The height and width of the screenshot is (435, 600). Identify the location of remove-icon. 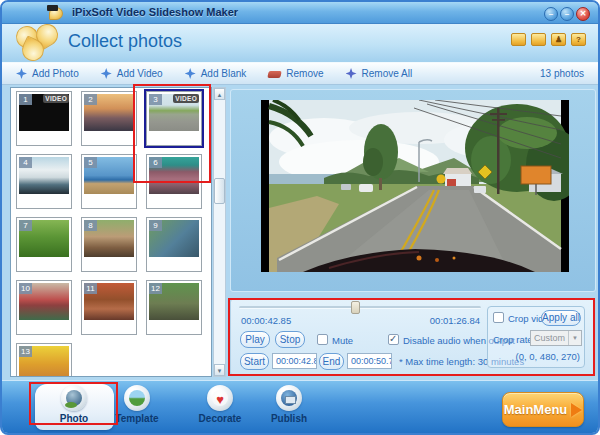
(275, 74).